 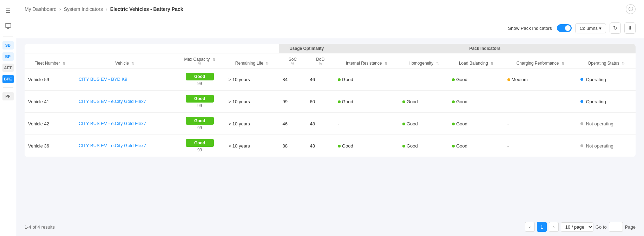 I want to click on group-empty, so click(x=152, y=48).